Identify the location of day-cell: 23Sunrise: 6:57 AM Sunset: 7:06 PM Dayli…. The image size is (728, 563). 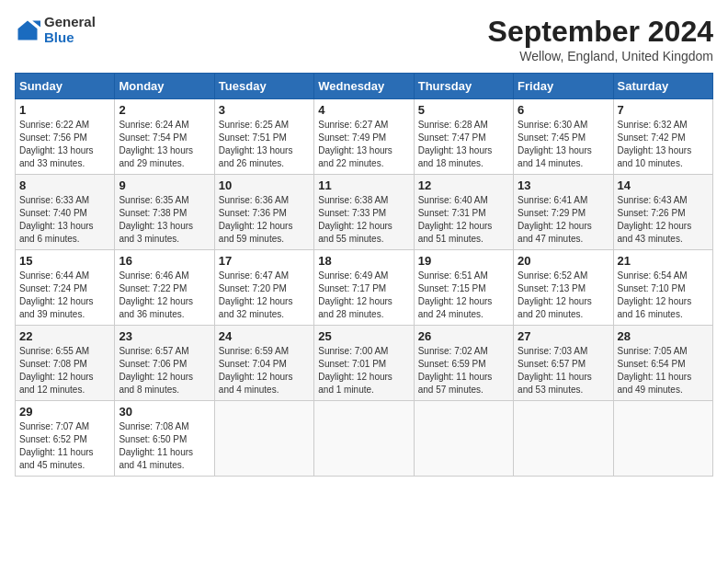
(165, 363).